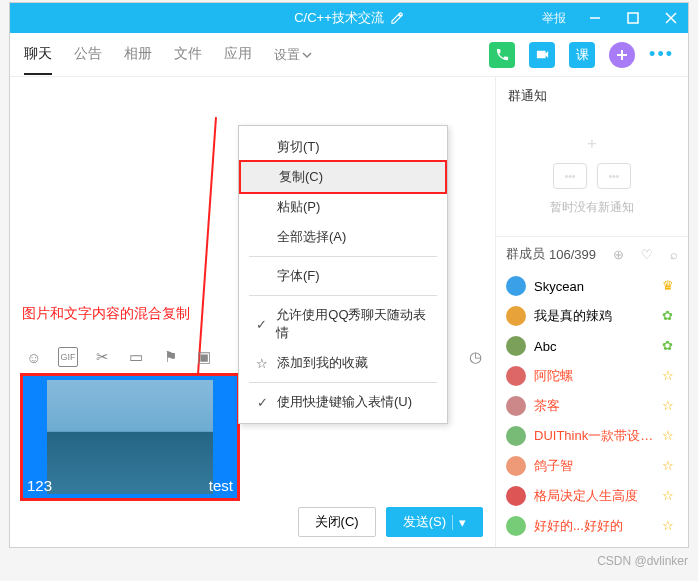 Image resolution: width=698 pixels, height=581 pixels. I want to click on owner-icon: ♛, so click(670, 286).